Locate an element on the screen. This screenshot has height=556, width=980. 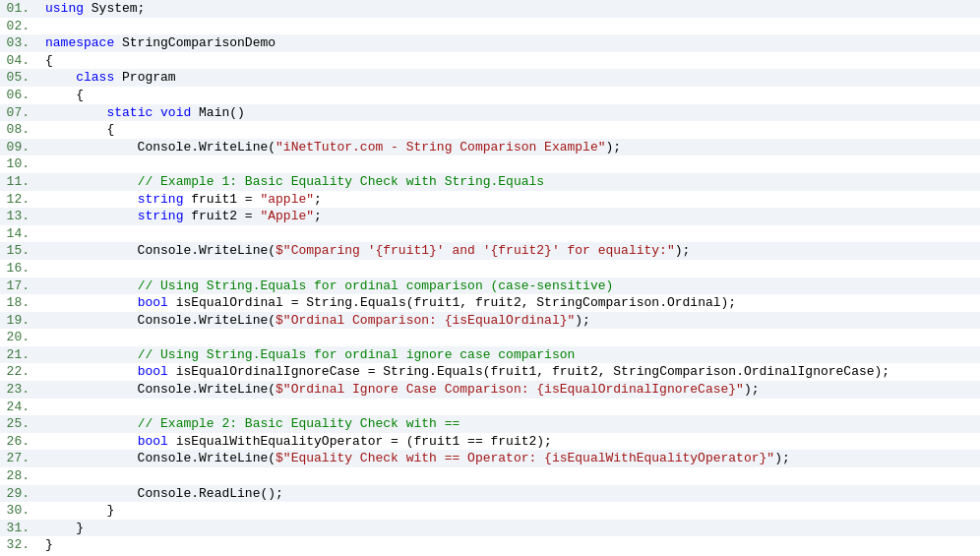
kw-token: using is located at coordinates (65, 8).